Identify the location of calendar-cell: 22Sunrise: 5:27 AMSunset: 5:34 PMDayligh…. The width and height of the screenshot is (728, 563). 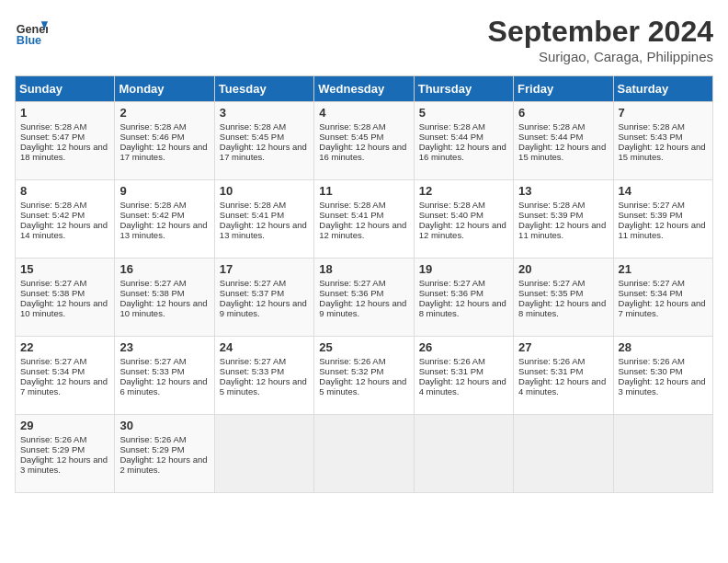
(65, 375).